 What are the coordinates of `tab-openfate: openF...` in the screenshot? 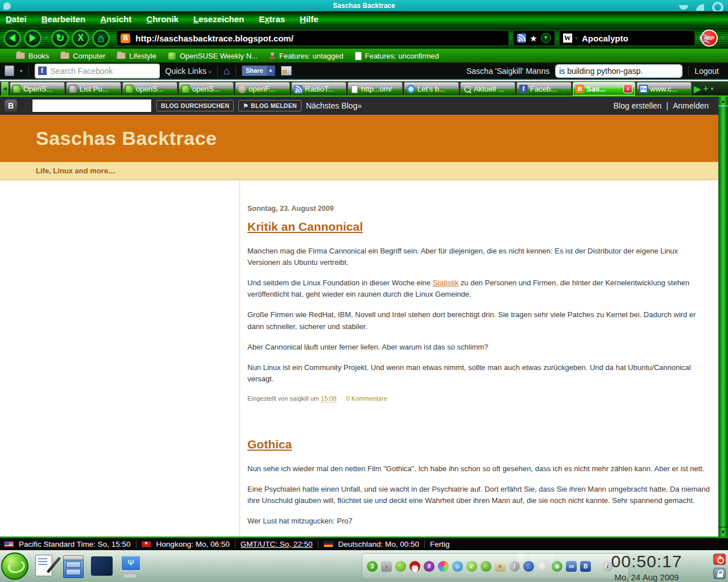 It's located at (263, 89).